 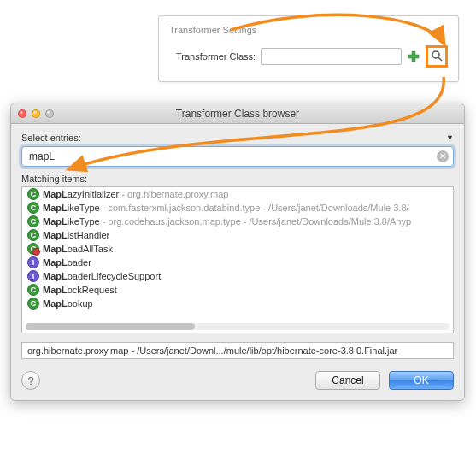 I want to click on list-item: CMapLikeType - org.codehaus.jackson.map.…, so click(x=238, y=221).